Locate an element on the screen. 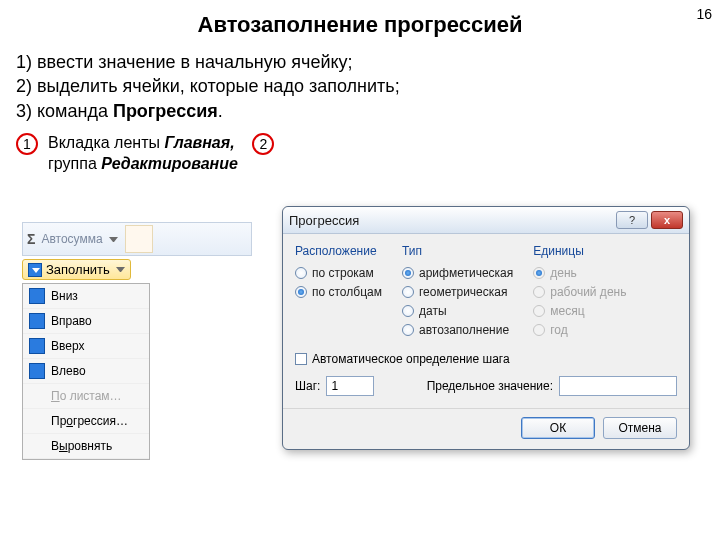 This screenshot has height=540, width=720. page-number: 16 is located at coordinates (704, 14).